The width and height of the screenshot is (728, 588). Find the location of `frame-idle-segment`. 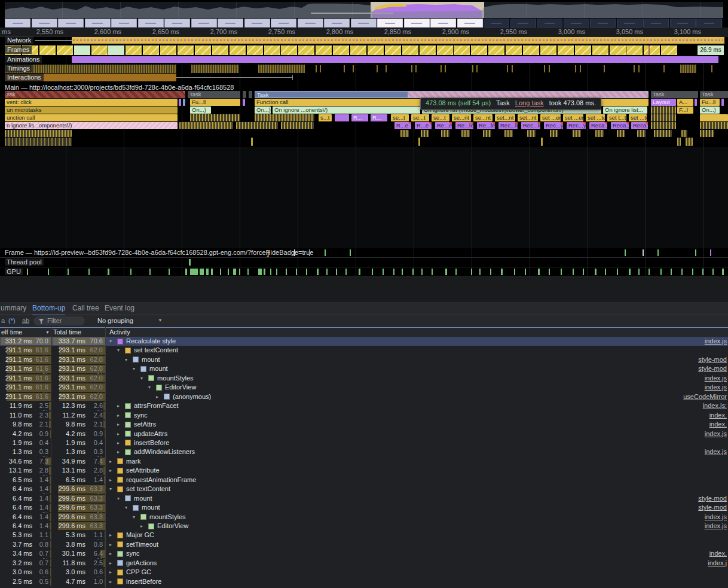

frame-idle-segment is located at coordinates (116, 50).